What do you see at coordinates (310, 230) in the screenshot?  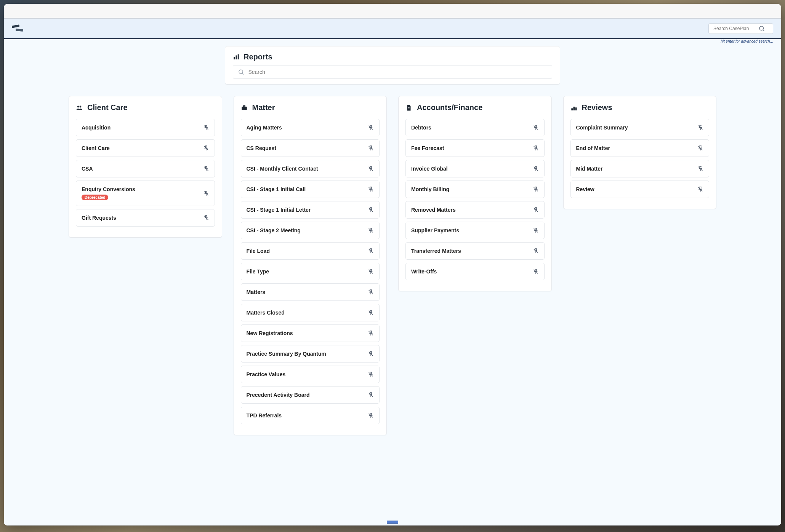 I see `report-item: CSI - Stage 2 Meeting` at bounding box center [310, 230].